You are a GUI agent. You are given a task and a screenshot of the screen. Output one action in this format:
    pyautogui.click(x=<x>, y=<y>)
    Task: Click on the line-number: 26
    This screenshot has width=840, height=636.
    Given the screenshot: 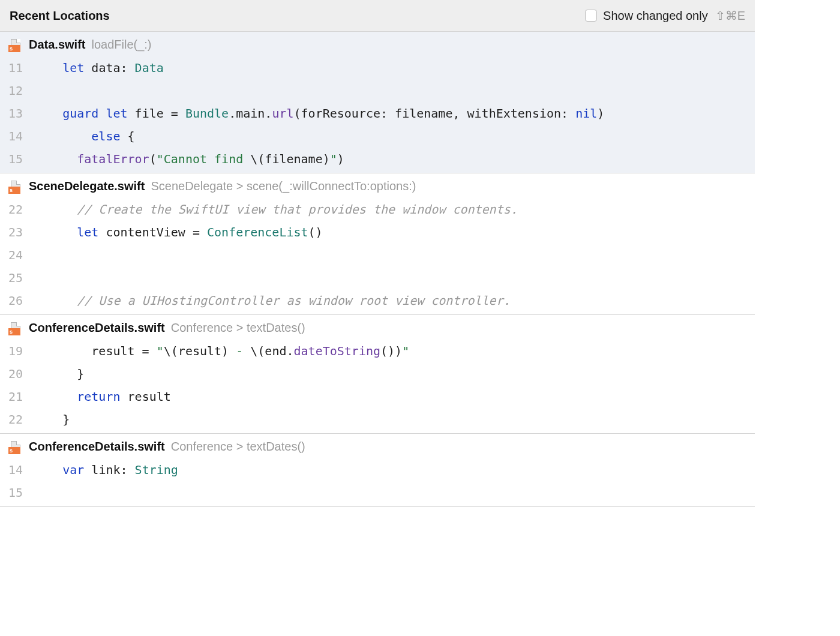 What is the action you would take?
    pyautogui.click(x=17, y=301)
    